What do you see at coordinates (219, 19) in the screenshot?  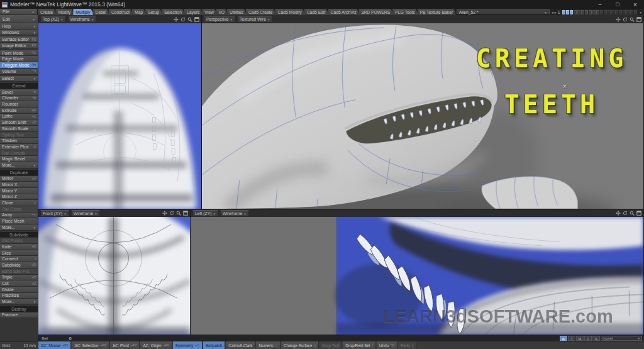 I see `view-select-perspective: Perspective` at bounding box center [219, 19].